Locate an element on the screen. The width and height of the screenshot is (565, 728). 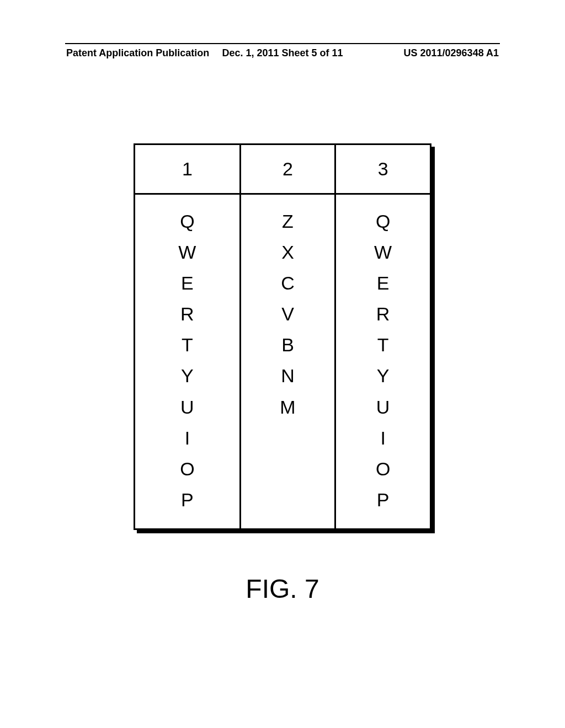
column-2-cell: Z X C V B N M is located at coordinates (288, 362).